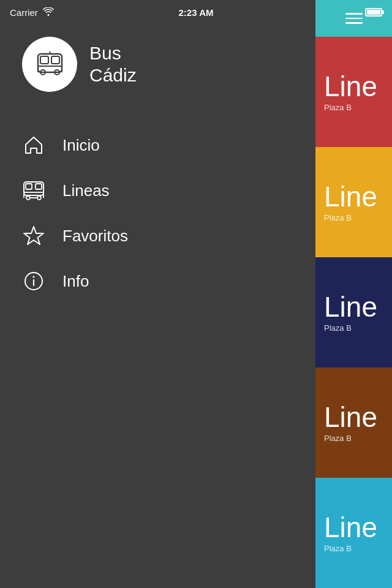  I want to click on nav-item-lineas: Lineas, so click(158, 190).